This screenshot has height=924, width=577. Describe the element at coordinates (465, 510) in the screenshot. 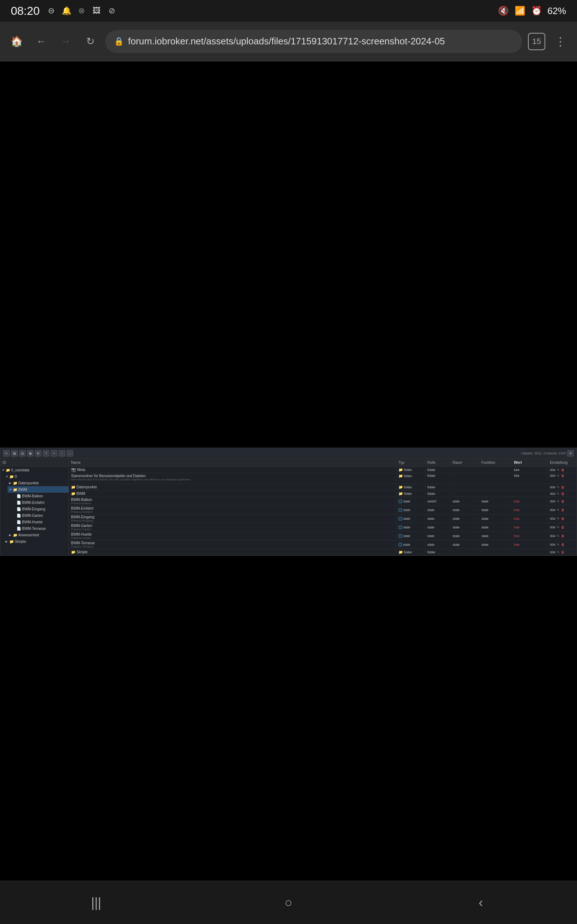

I see `data-raum-bwm-einfahrt: state` at that location.